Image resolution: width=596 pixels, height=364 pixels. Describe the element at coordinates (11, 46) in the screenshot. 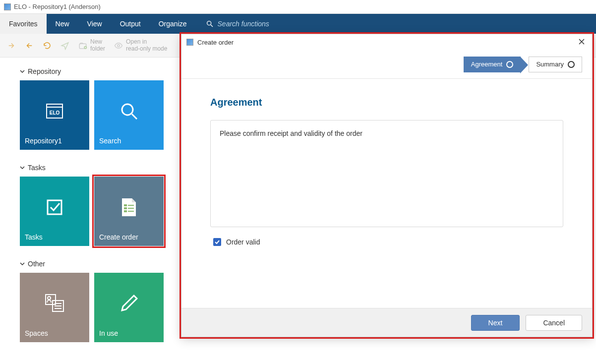

I see `arrow-right-icon` at that location.